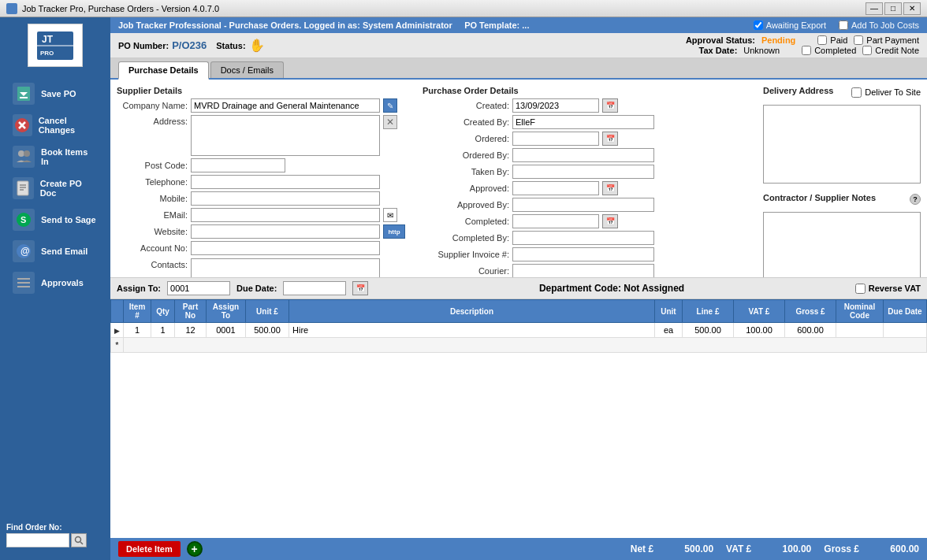 The width and height of the screenshot is (927, 560). What do you see at coordinates (893, 9) in the screenshot?
I see `maximize-button: □` at bounding box center [893, 9].